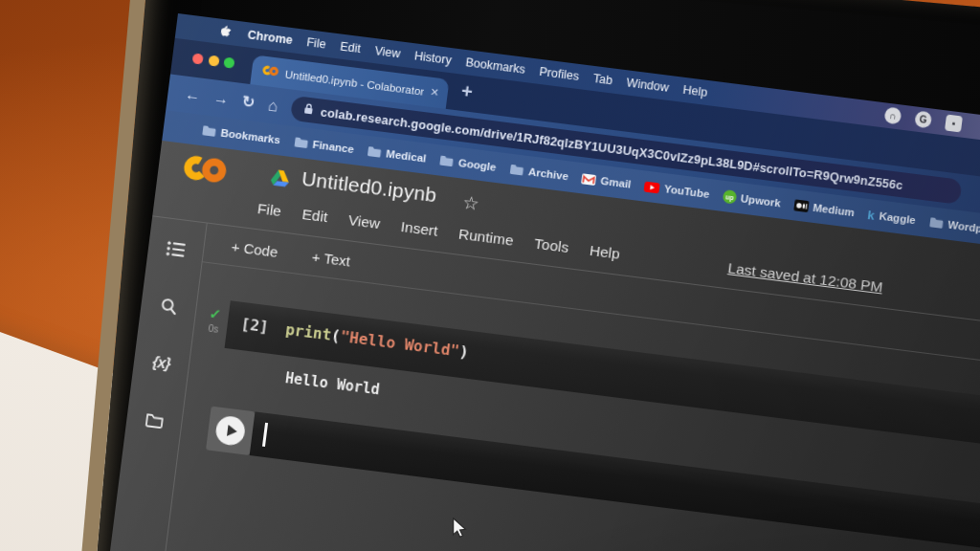 Image resolution: width=980 pixels, height=551 pixels. I want to click on bookmark-finance: Finance, so click(323, 145).